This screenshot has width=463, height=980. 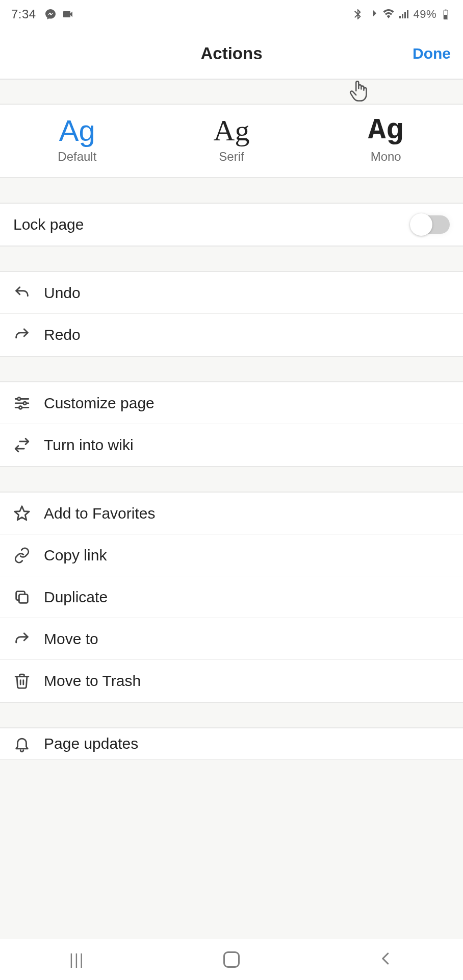 What do you see at coordinates (232, 141) in the screenshot?
I see `font-chooser: Ag Default Ag Serif Ag Mono` at bounding box center [232, 141].